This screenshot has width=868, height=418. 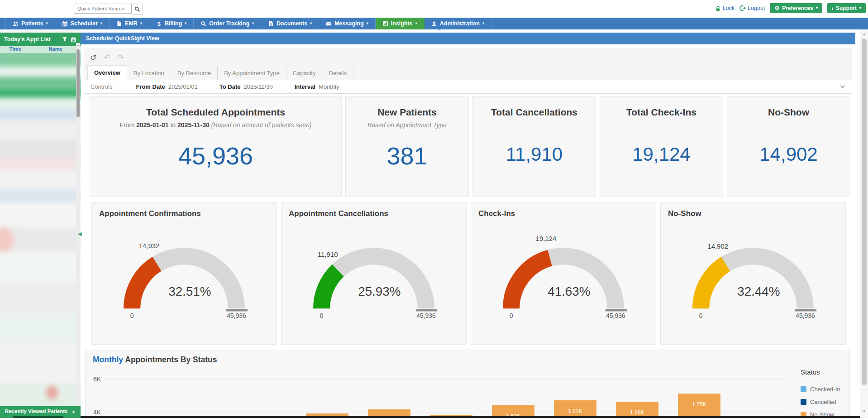 I want to click on legend-title: Status, so click(x=820, y=372).